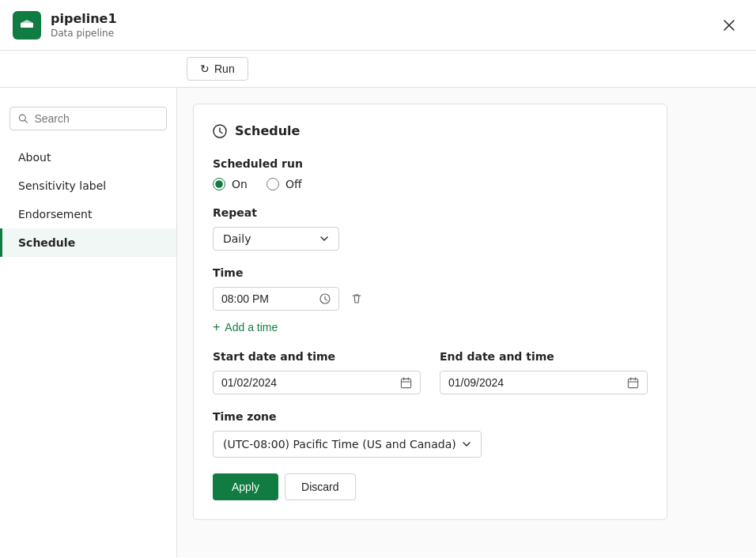  I want to click on start-date-input, so click(311, 383).